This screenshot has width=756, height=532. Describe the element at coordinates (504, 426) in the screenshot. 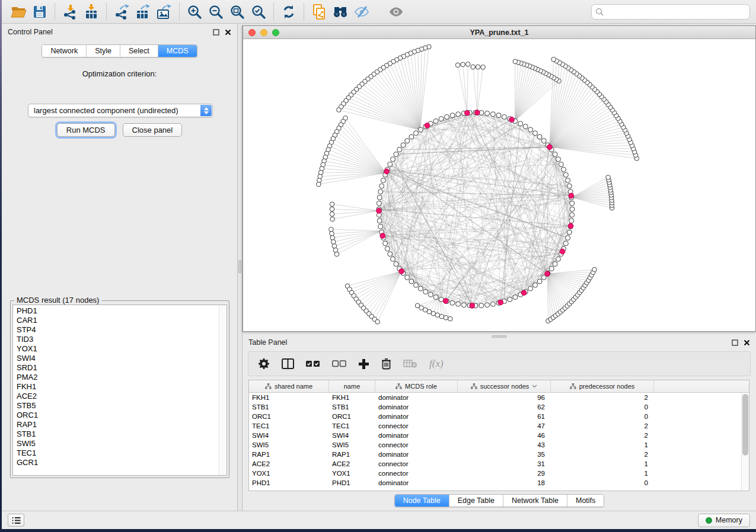

I see `table-cell: 47` at that location.